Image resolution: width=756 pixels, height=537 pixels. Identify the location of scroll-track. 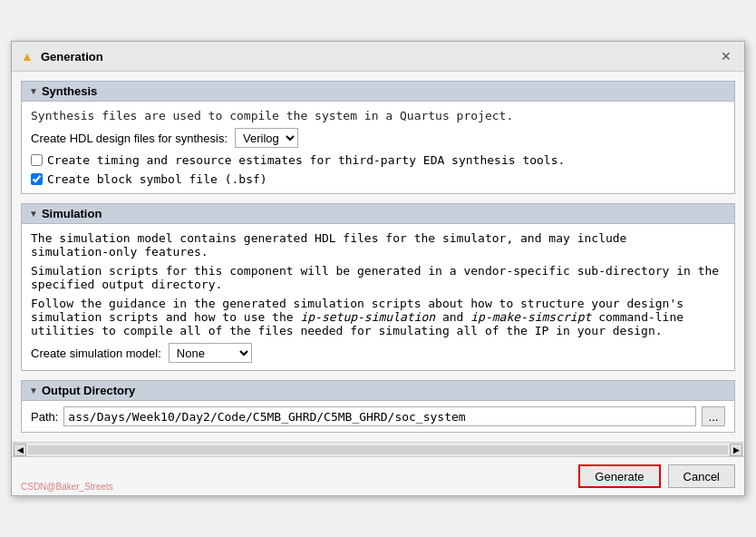
(378, 450).